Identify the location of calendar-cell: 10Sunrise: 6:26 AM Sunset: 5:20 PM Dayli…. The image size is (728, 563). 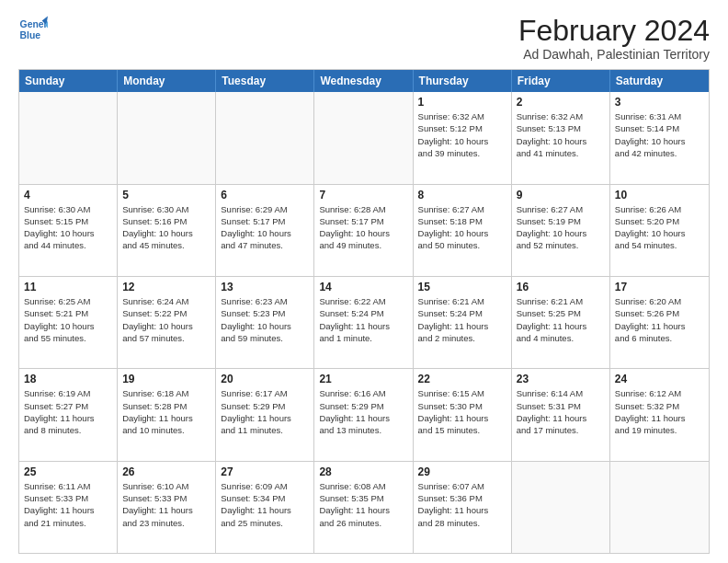
(660, 230).